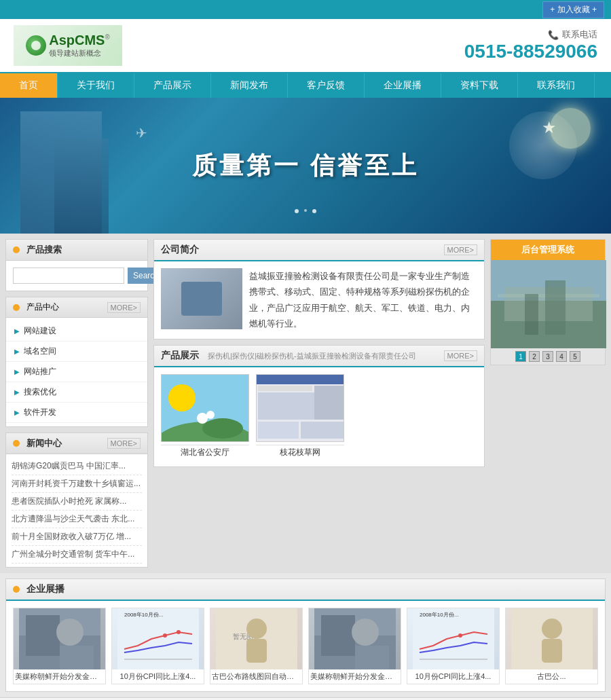 The width and height of the screenshot is (611, 700). I want to click on news-section: 新闻中心 MORE> 胡锦涛G20瞩贡巴马 中国汇率... 河南开封耗资千万建数…, so click(77, 500).